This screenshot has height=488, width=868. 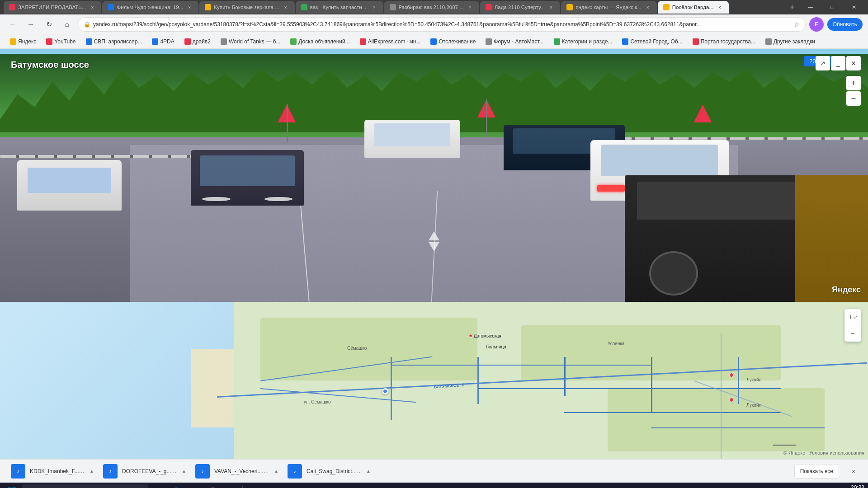 What do you see at coordinates (237, 471) in the screenshot?
I see `download-item-dl3: ♪VAVAN_-_Vecheri....mp3▲` at bounding box center [237, 471].